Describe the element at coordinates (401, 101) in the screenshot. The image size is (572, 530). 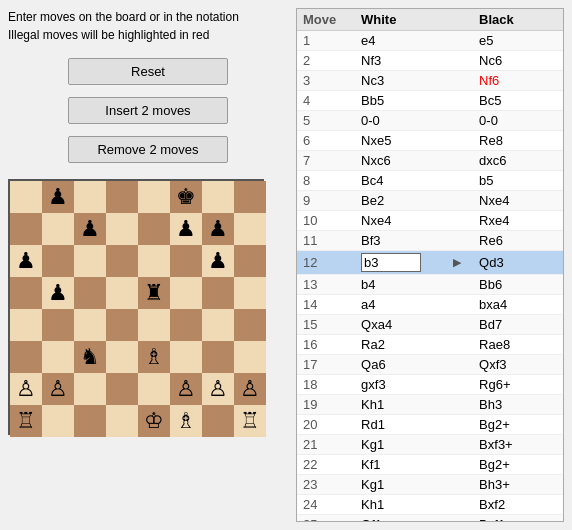
I see `white-move: Bb5` at that location.